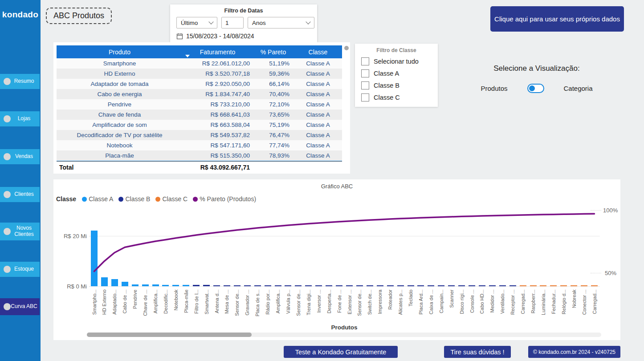  I want to click on sidebar-item-vendas: Vendas, so click(20, 157).